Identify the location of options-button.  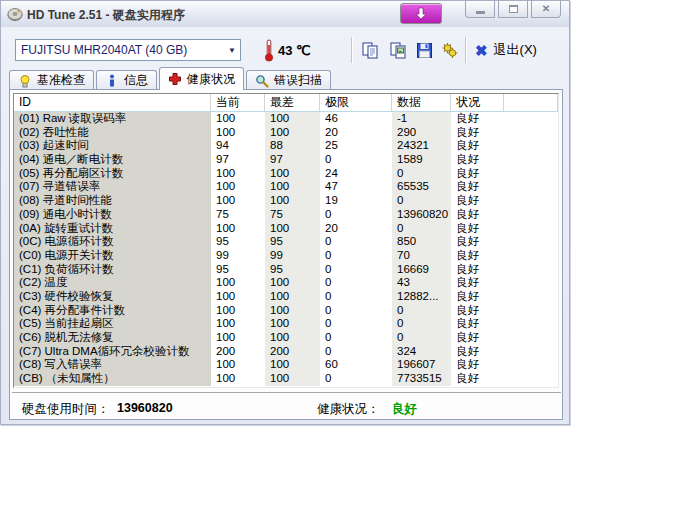
(450, 50).